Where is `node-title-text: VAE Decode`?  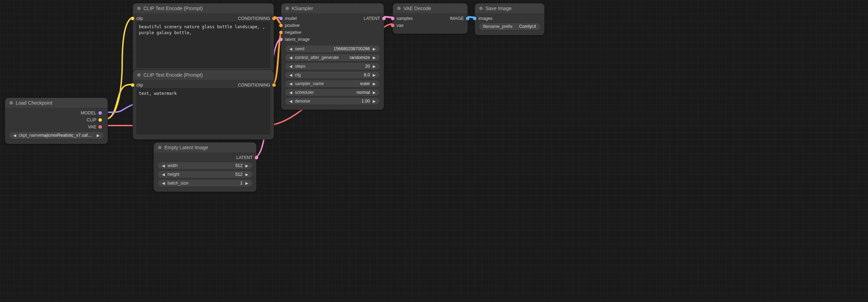
node-title-text: VAE Decode is located at coordinates (417, 8).